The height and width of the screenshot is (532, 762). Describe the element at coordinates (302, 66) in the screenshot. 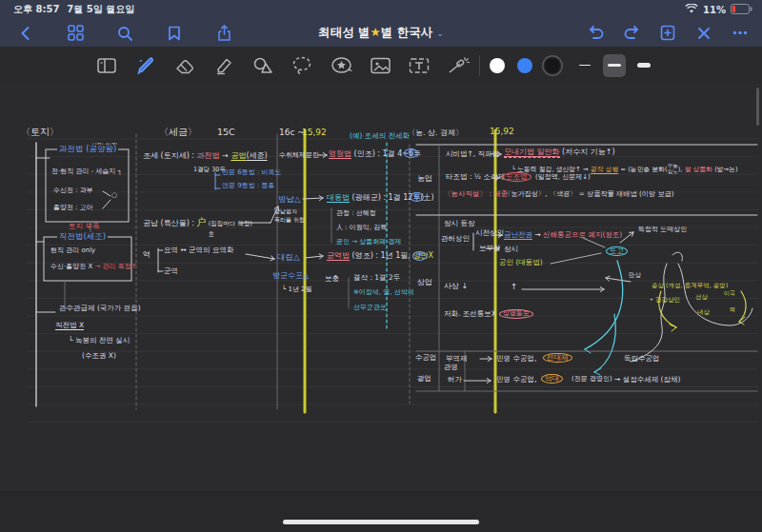

I see `lasso-tool` at that location.